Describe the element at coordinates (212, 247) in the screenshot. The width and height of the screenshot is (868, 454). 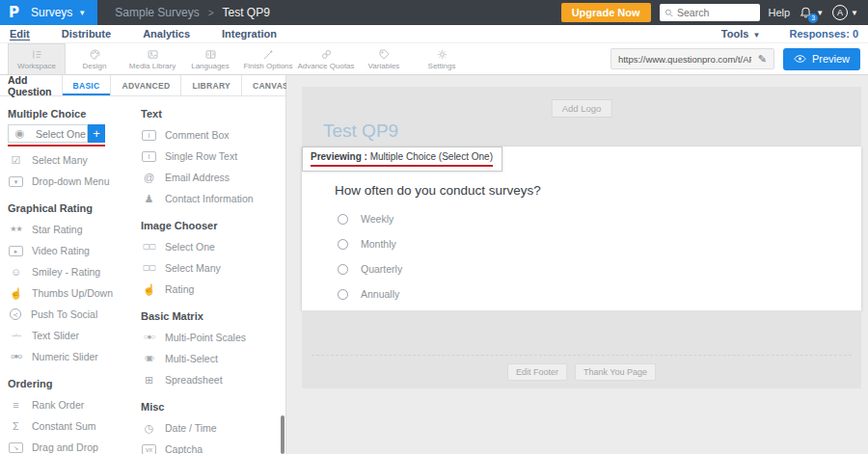
I see `question-type-image-select-one: ▢▢ Select One` at that location.